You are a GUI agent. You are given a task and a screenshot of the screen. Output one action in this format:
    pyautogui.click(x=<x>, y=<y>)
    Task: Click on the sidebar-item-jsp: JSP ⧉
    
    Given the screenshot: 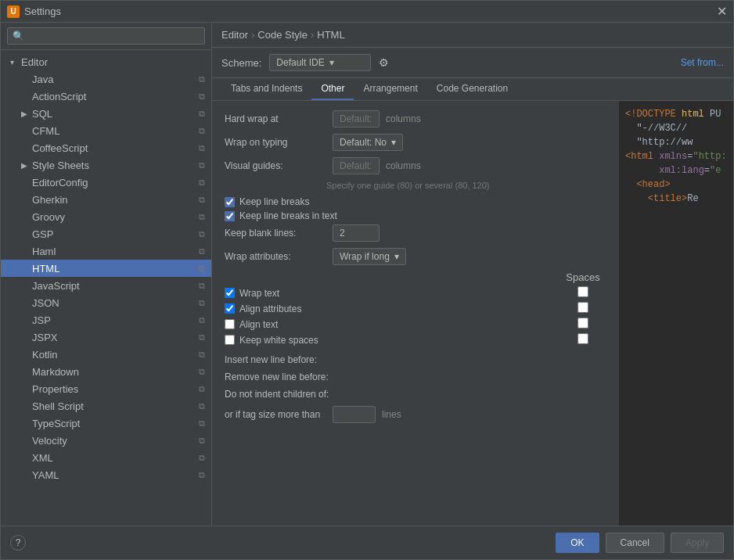 What is the action you would take?
    pyautogui.click(x=106, y=320)
    